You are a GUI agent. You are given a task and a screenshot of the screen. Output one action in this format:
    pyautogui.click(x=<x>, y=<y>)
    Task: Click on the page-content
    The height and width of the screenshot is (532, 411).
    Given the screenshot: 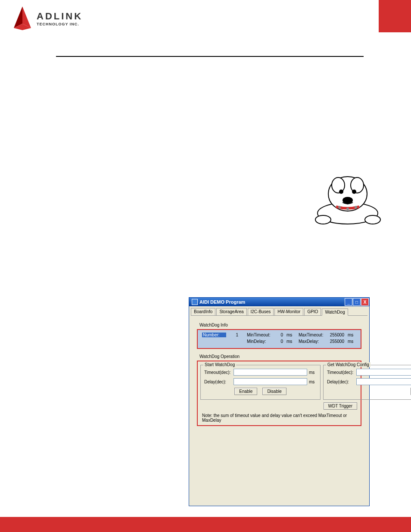 What is the action you would take?
    pyautogui.click(x=206, y=46)
    